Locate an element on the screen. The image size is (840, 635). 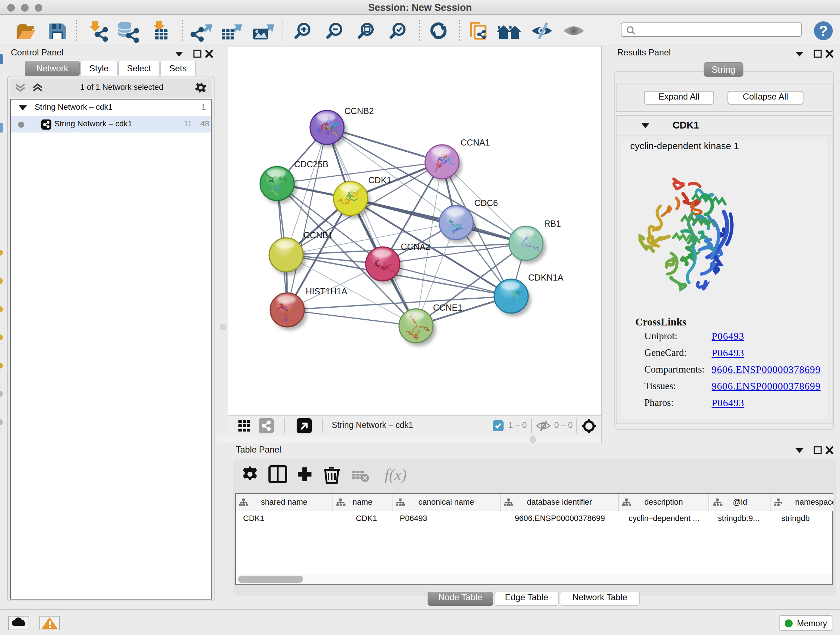
svg-text: CDC6 is located at coordinates (486, 203).